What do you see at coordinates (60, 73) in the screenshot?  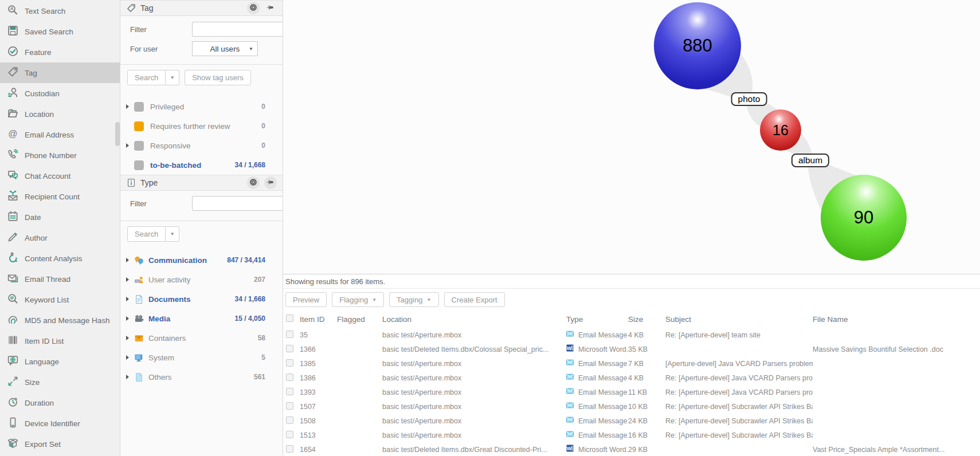 I see `sidebar-item-tag: Tag` at bounding box center [60, 73].